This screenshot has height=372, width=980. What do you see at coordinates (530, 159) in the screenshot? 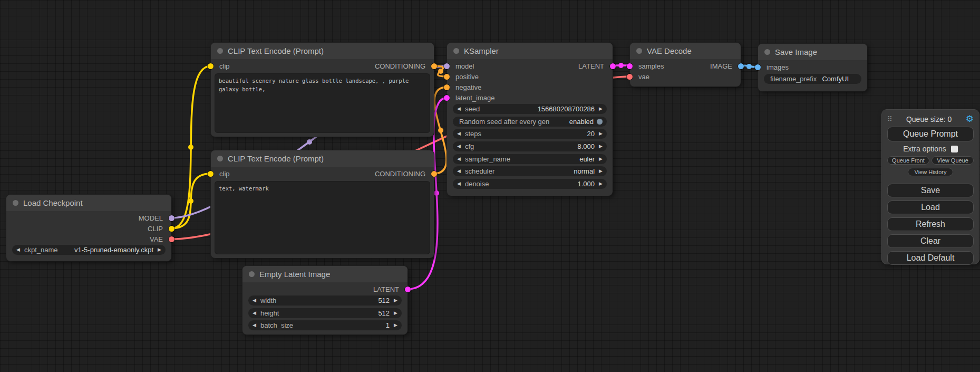
I see `widget-sampler-name: ◀ sampler_name euler ▶` at bounding box center [530, 159].